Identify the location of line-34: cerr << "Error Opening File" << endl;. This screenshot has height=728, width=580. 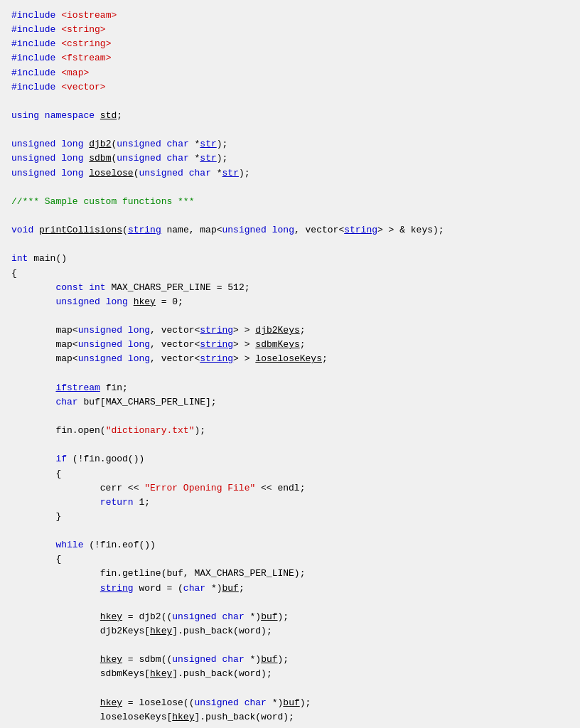
(158, 488).